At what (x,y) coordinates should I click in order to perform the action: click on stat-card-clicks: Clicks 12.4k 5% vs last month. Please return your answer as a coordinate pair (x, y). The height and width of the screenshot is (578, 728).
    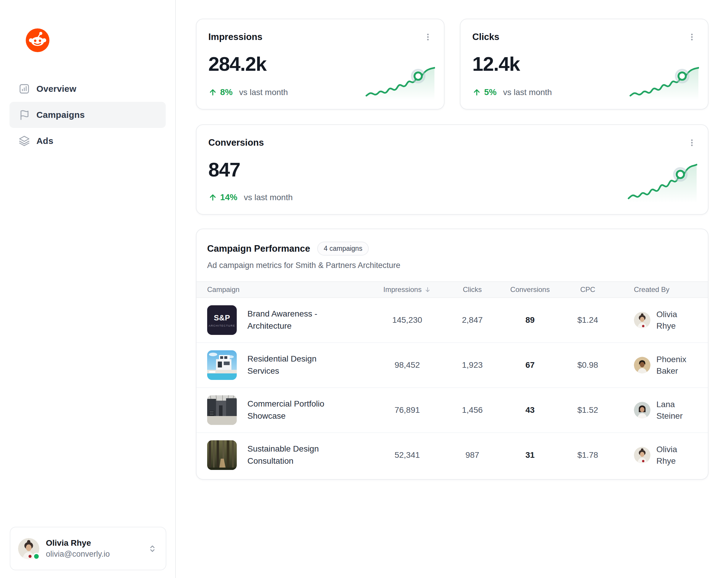
    Looking at the image, I should click on (584, 64).